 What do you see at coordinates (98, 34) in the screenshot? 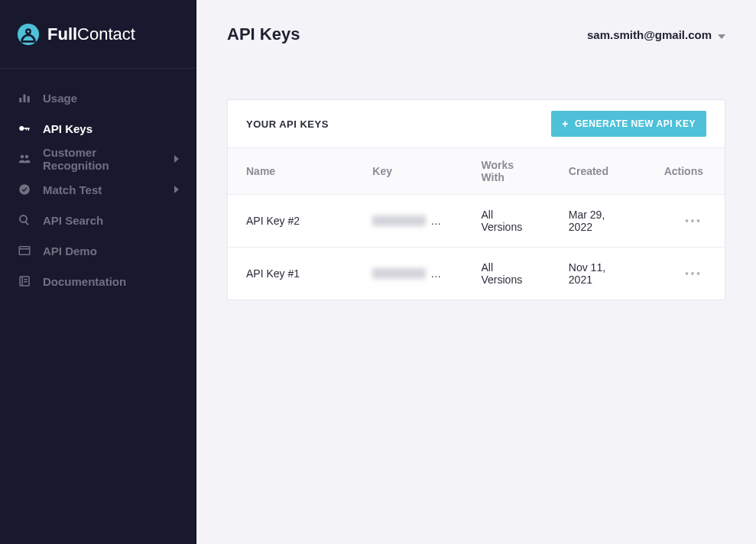
I see `logo-container: FullContact` at bounding box center [98, 34].